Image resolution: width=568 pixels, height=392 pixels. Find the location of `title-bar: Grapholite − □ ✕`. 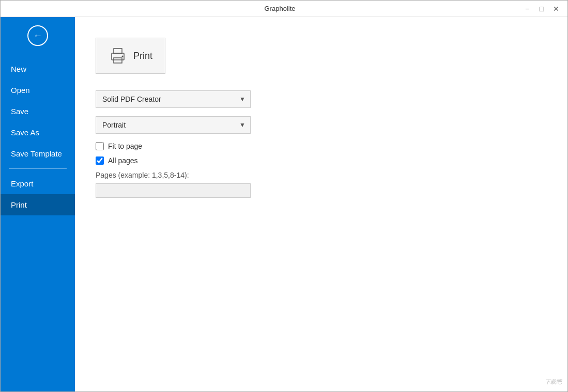

title-bar: Grapholite − □ ✕ is located at coordinates (284, 9).